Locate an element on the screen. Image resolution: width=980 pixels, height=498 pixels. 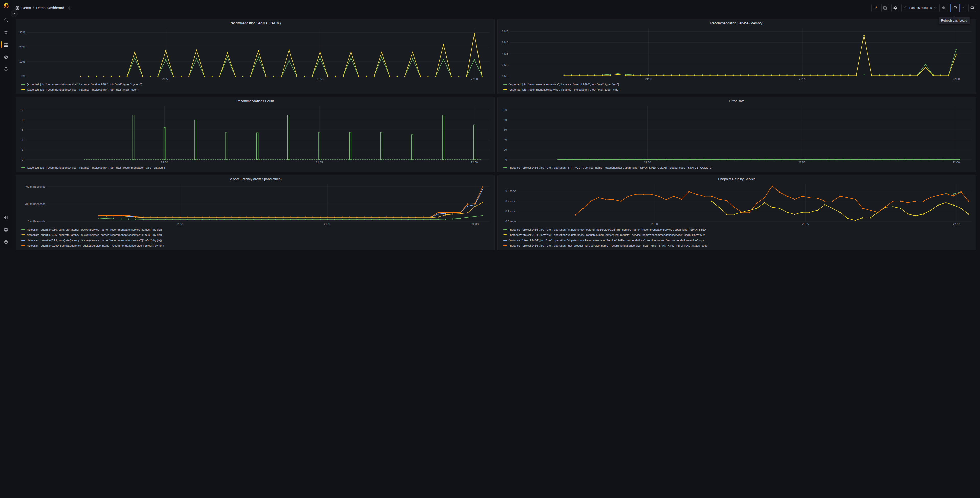
sidebar-item-sign-in is located at coordinates (6, 217).